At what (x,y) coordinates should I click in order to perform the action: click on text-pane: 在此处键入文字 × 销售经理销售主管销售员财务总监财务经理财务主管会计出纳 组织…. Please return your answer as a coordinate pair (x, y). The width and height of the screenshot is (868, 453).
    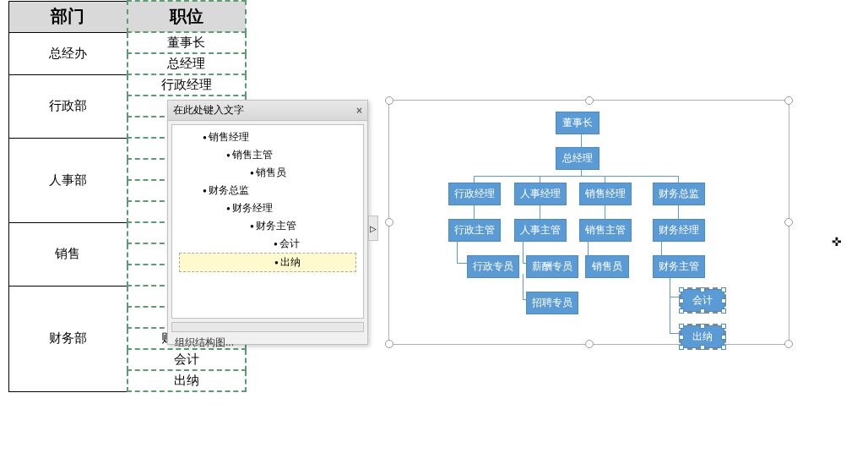
    Looking at the image, I should click on (268, 222).